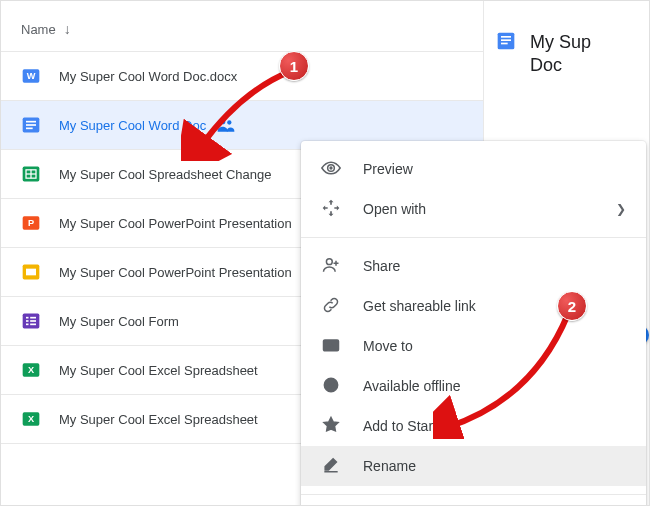 This screenshot has height=506, width=650. I want to click on menu-share: Share, so click(474, 266).